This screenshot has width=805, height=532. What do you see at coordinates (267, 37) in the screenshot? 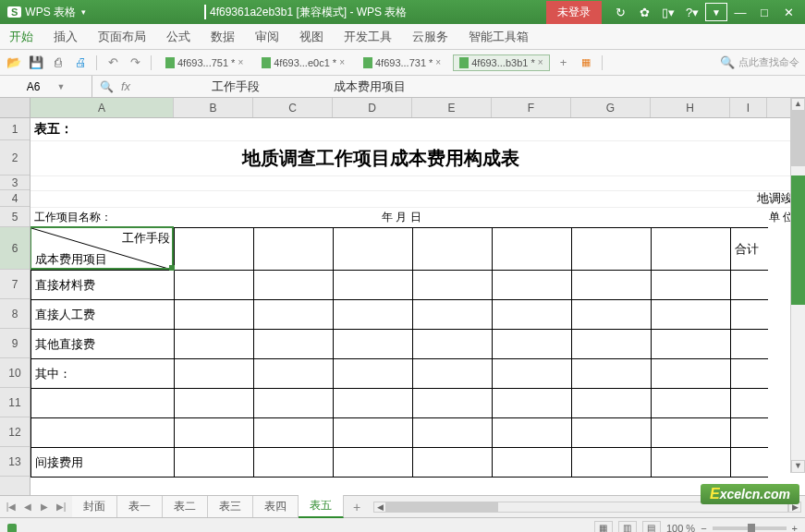
I see `menu-review: 审阅` at bounding box center [267, 37].